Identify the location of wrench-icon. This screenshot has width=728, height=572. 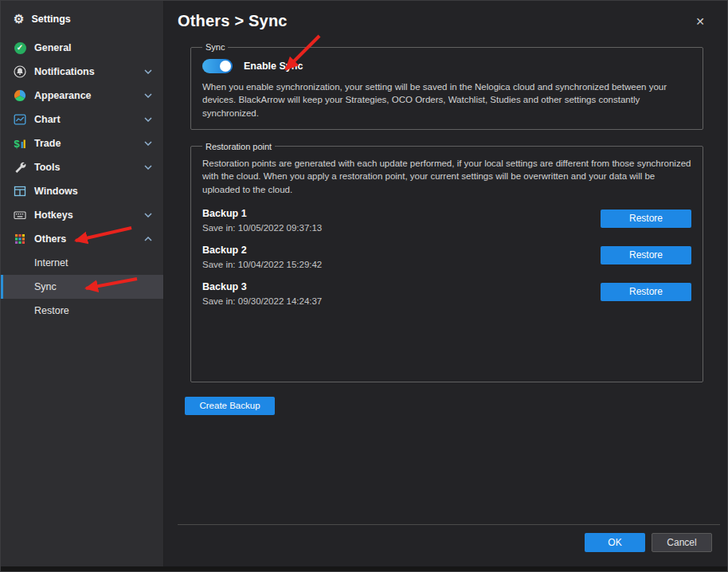
(20, 167).